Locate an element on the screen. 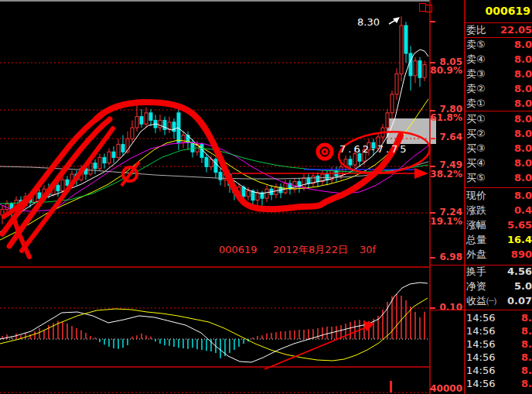 The height and width of the screenshot is (394, 532). sell-1-value: 8.0 is located at coordinates (523, 104).